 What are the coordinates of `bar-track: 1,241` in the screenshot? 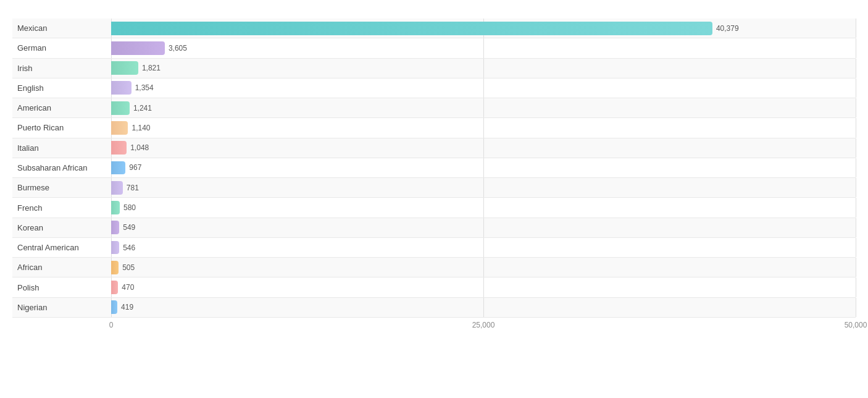 It's located at (483, 108).